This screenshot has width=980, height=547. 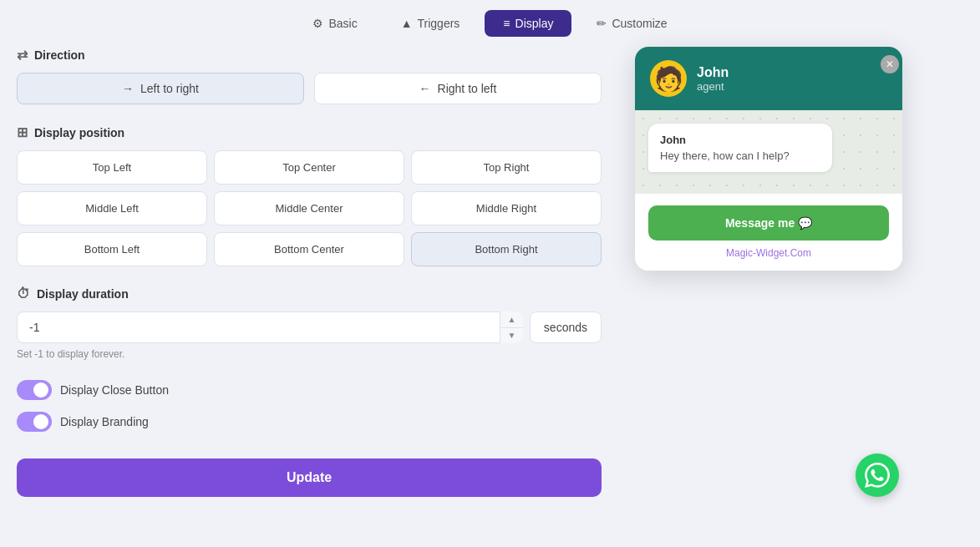 What do you see at coordinates (877, 475) in the screenshot?
I see `whatsapp-fab` at bounding box center [877, 475].